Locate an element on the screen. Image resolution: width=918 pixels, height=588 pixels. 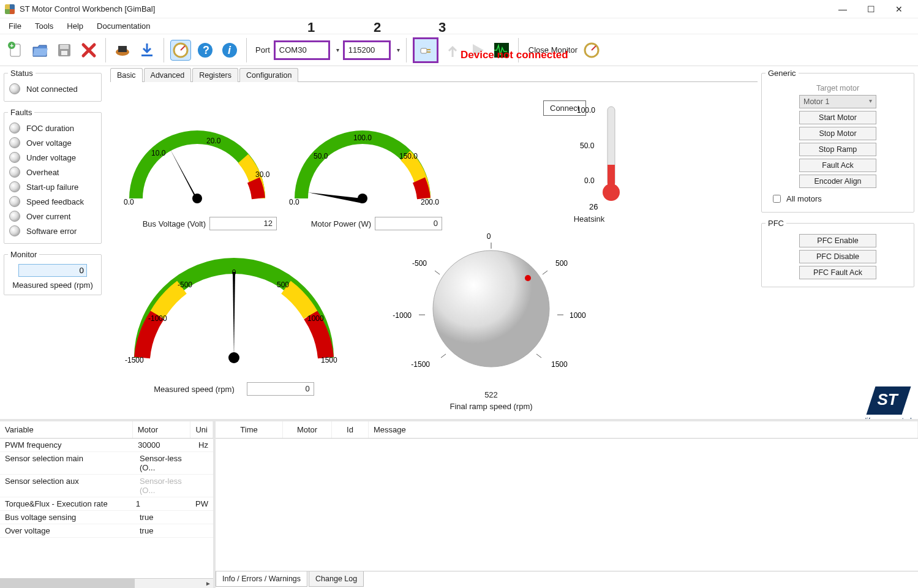
new-project-icon: + is located at coordinates (15, 50).